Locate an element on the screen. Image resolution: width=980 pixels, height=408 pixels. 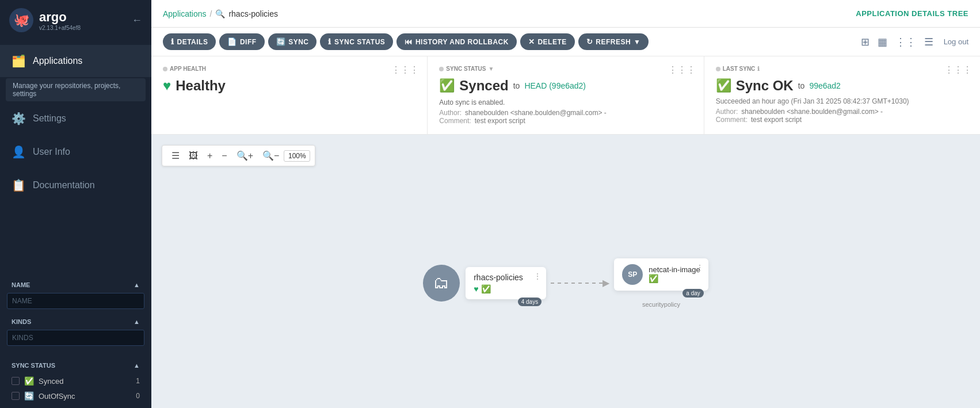
outofsync-checkbox is located at coordinates (16, 396).